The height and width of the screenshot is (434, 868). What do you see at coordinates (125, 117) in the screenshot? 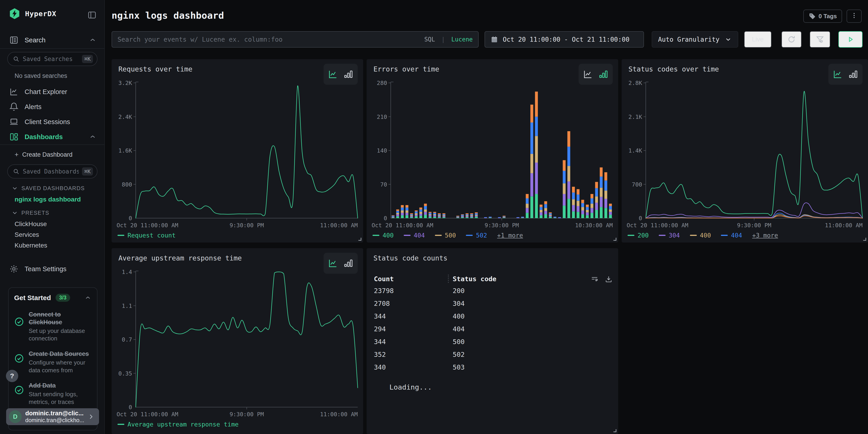
I see `svg-text: 2.4K` at bounding box center [125, 117].